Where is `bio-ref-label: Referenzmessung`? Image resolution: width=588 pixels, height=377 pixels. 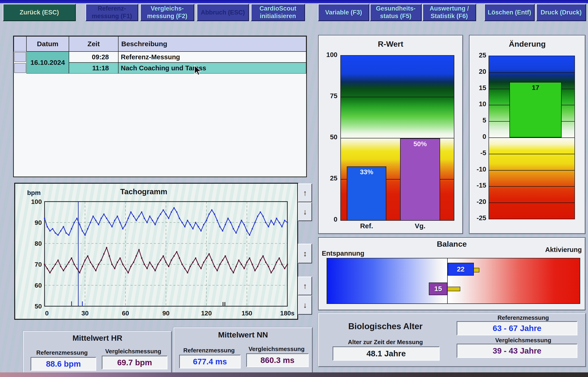 bio-ref-label: Referenzmessung is located at coordinates (523, 318).